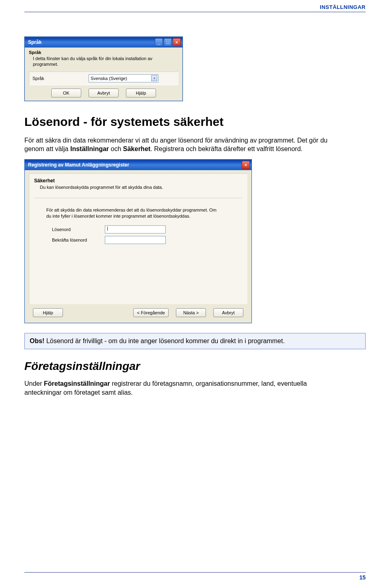 This screenshot has height=588, width=390. Describe the element at coordinates (104, 69) in the screenshot. I see `sprak-dialog: Språk _ □ × Språk I detta fönster kan du…` at that location.